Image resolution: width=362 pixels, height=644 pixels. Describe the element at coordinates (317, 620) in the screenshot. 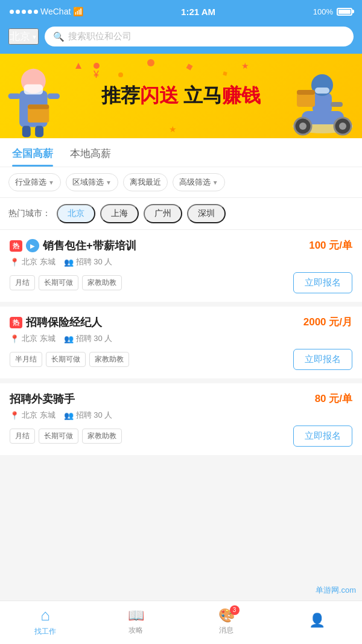

I see `nav-profile-icon: 👤` at that location.